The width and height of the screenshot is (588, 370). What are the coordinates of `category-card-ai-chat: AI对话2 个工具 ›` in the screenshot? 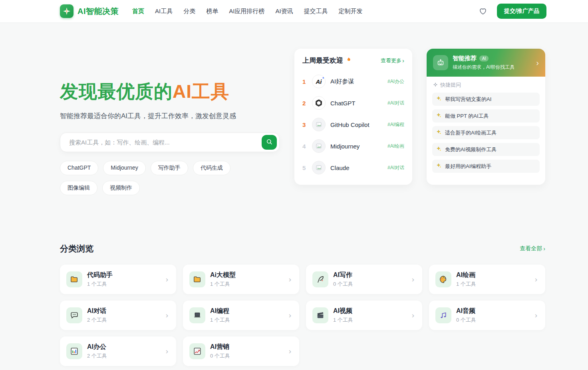 It's located at (118, 315).